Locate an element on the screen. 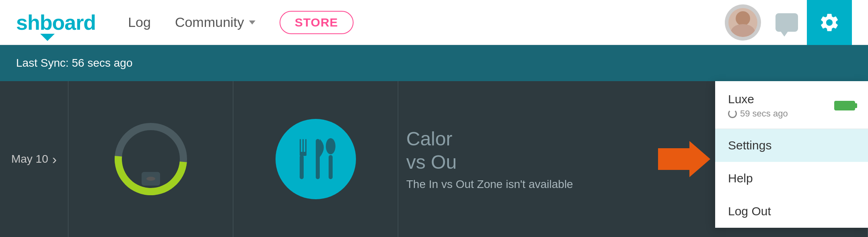 This screenshot has height=237, width=868. brand-logo: shboard is located at coordinates (56, 22).